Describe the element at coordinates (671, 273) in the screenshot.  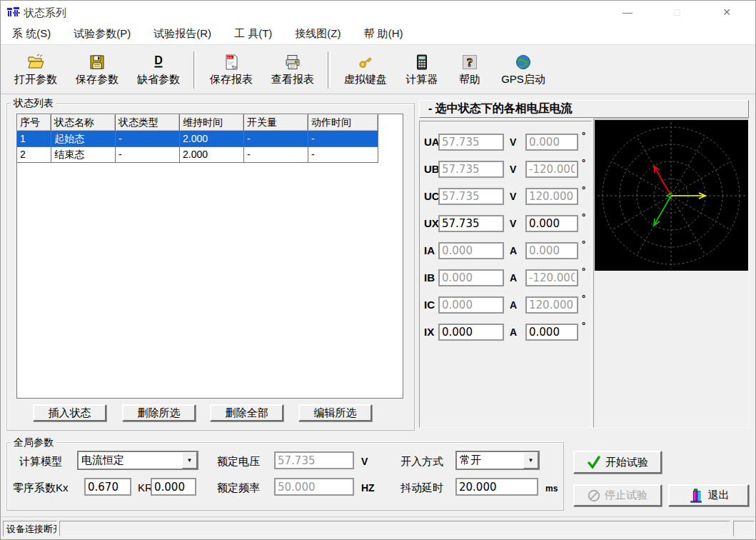
I see `phasor-panel` at that location.